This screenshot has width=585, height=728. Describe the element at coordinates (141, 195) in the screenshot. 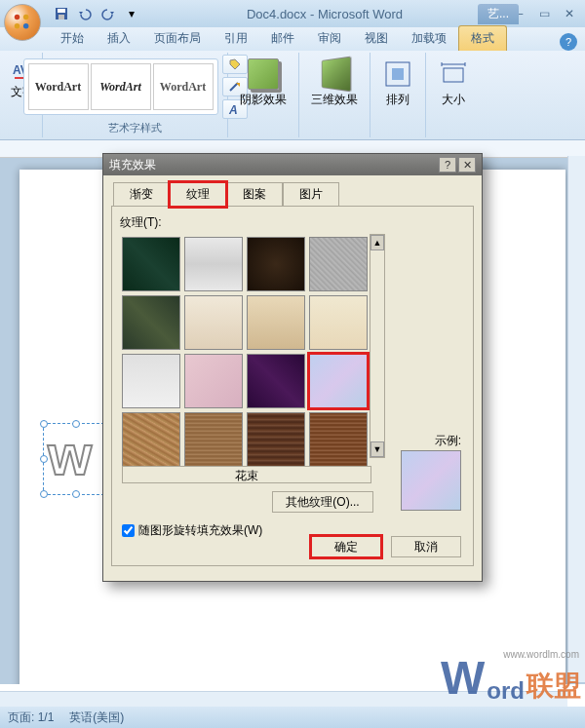

I see `tab-gradient: 渐变` at that location.